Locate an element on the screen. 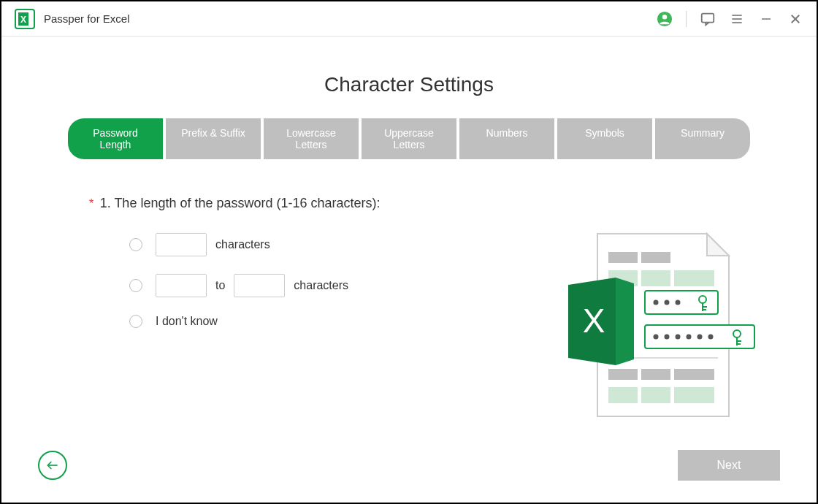 The height and width of the screenshot is (504, 818). page-title: Character Settings is located at coordinates (409, 85).